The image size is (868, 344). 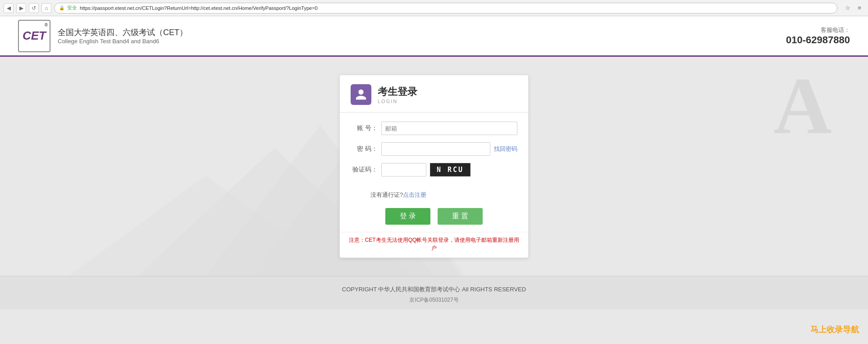 I want to click on captcha-row: 验证码： N RCU, so click(x=434, y=170).